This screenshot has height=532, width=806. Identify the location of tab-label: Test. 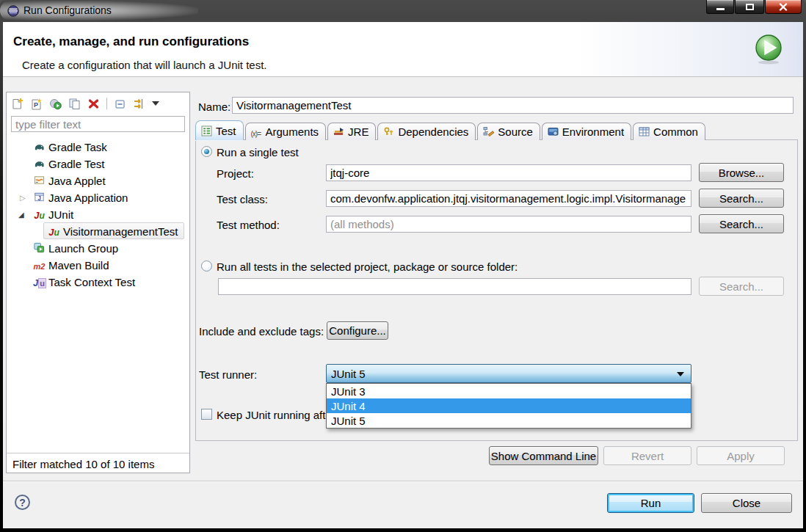
(226, 131).